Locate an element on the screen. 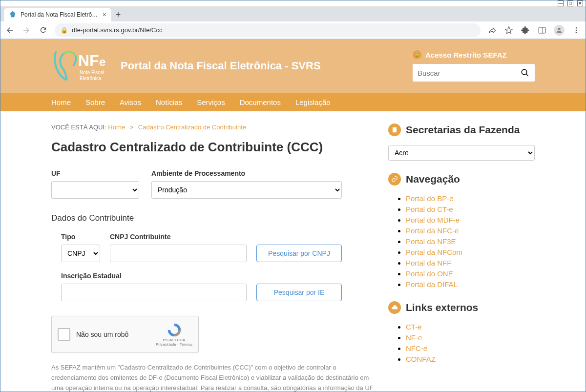 The height and width of the screenshot is (392, 586). url-text: dfe-portal.svrs.rs.gov.br/Nfe/Ccc is located at coordinates (117, 30).